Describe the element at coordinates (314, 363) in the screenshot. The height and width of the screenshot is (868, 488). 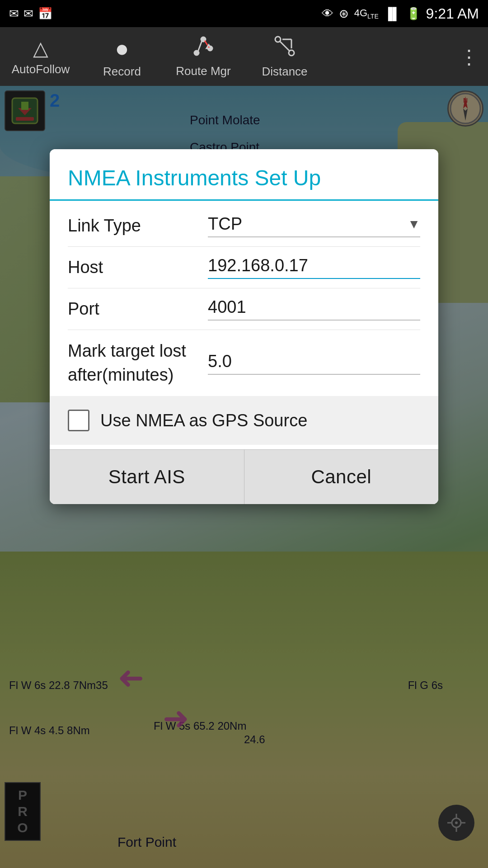
I see `mark-target-input-wrap: 5.0` at that location.